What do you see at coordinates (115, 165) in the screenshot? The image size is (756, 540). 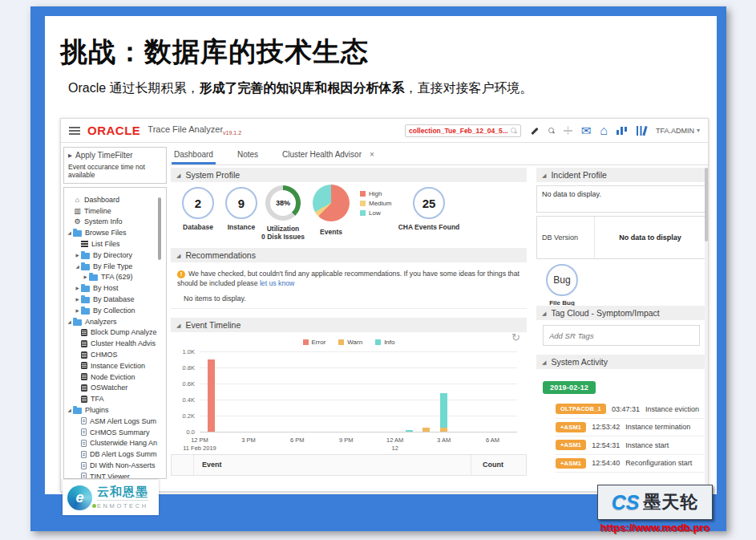 I see `apply-timefilter: ▶Apply TimeFilter Event occurance time n…` at bounding box center [115, 165].